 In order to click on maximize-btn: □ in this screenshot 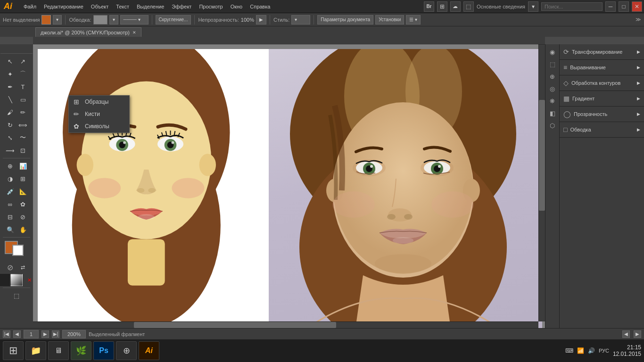, I will do `click(624, 7)`.